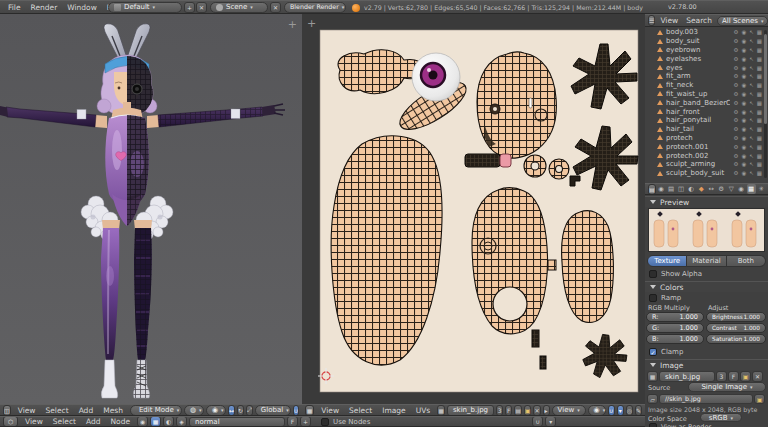 The image size is (768, 427). I want to click on open-image-icon: ▣, so click(528, 410).